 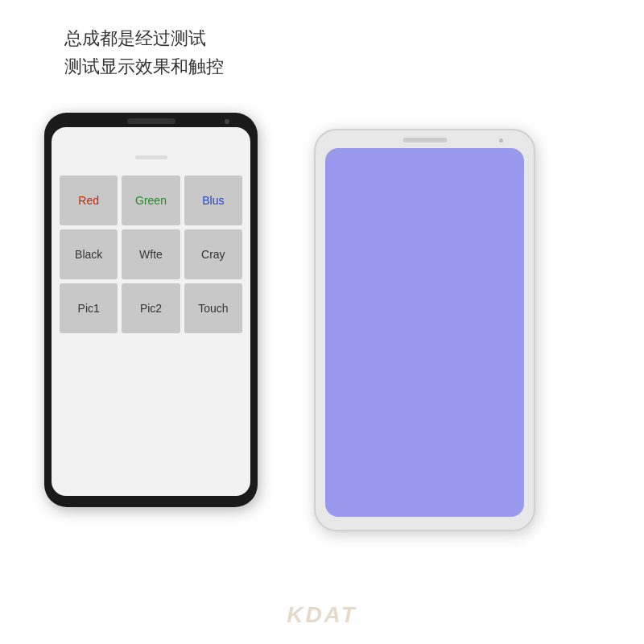 I want to click on watermark: KDAT, so click(x=322, y=615).